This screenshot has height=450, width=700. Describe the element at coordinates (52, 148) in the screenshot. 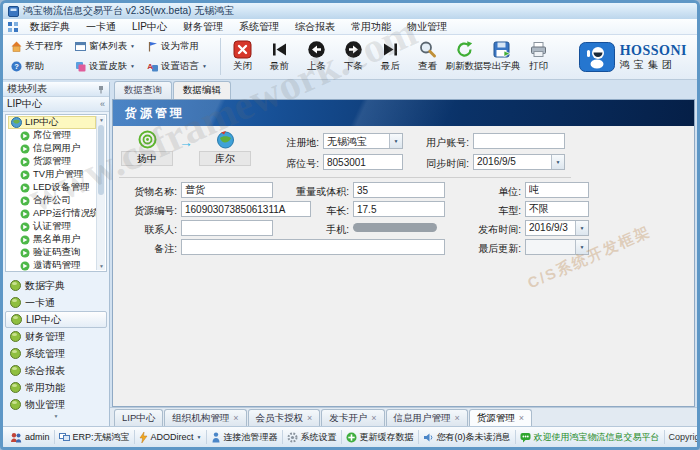

I see `tree-item-info-users: 信息网用户` at that location.